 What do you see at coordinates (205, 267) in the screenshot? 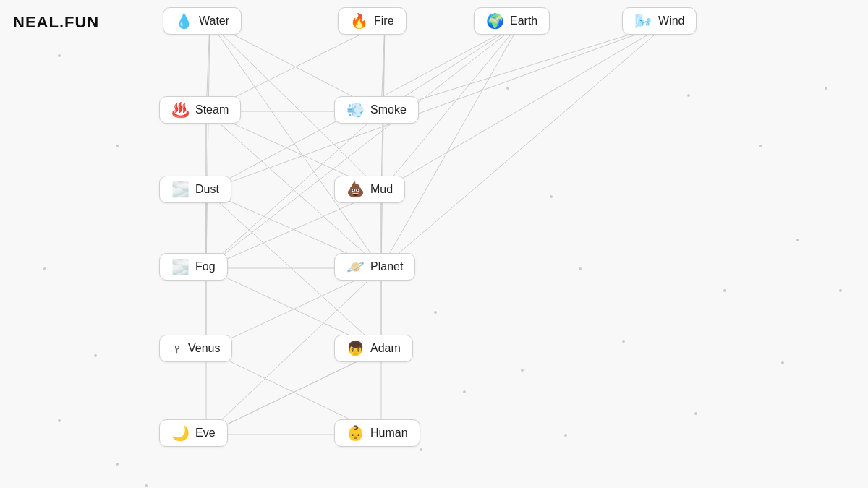
I see `fog-label: Fog` at bounding box center [205, 267].